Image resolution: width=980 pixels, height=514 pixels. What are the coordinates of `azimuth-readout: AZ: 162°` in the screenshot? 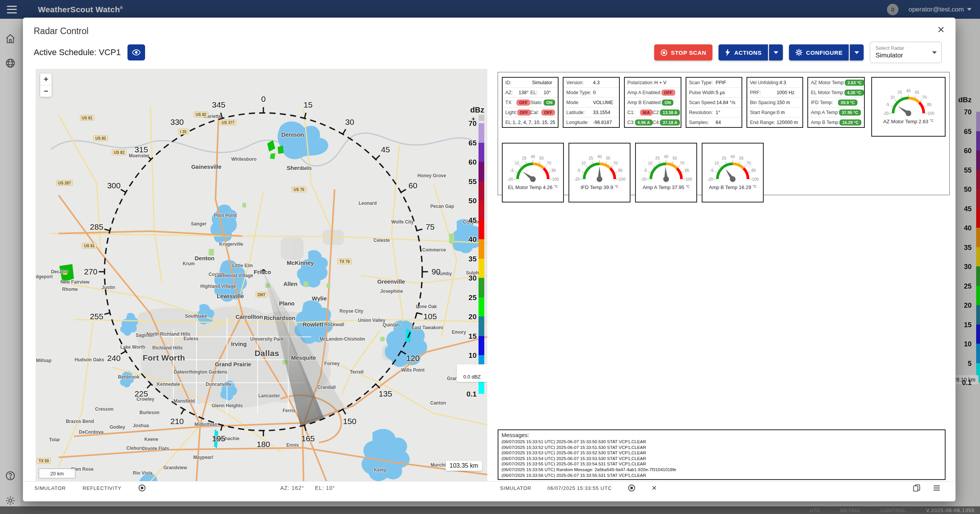 It's located at (292, 488).